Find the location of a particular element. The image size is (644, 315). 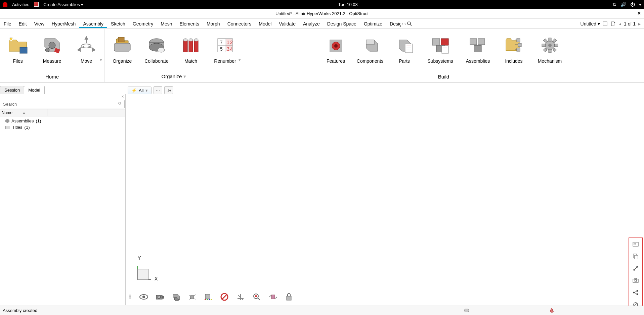

svg-text: 5 is located at coordinates (221, 49).